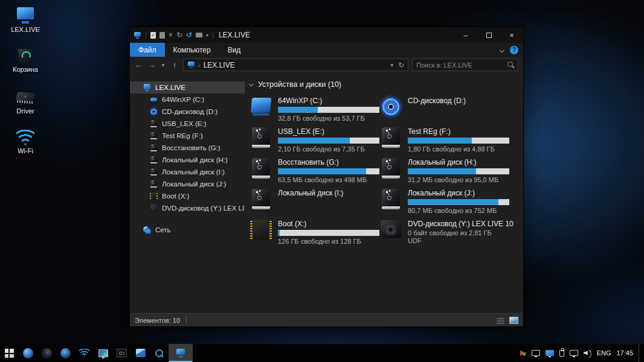  What do you see at coordinates (489, 35) in the screenshot?
I see `maximize-button` at bounding box center [489, 35].